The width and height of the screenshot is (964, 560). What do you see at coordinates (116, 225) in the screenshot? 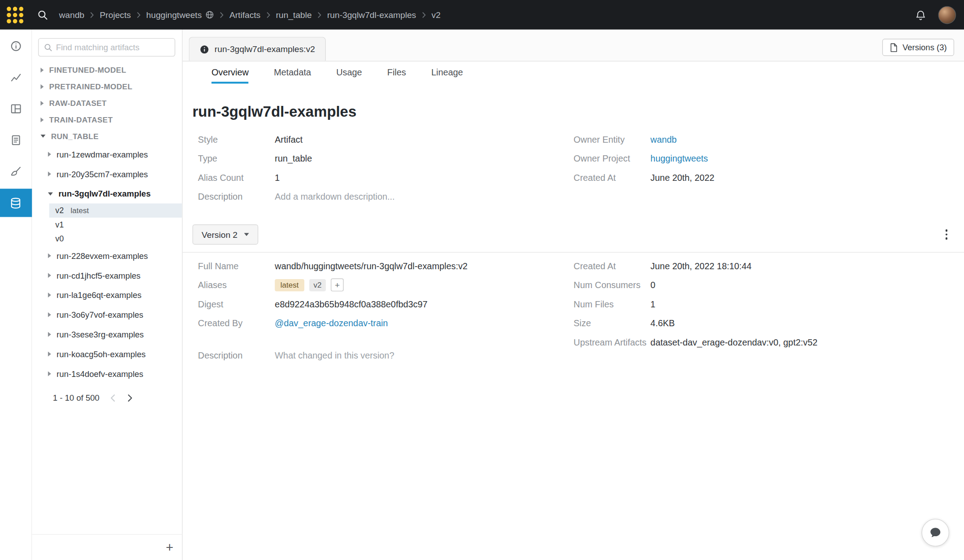
I see `tree-version-v1: v1` at bounding box center [116, 225].